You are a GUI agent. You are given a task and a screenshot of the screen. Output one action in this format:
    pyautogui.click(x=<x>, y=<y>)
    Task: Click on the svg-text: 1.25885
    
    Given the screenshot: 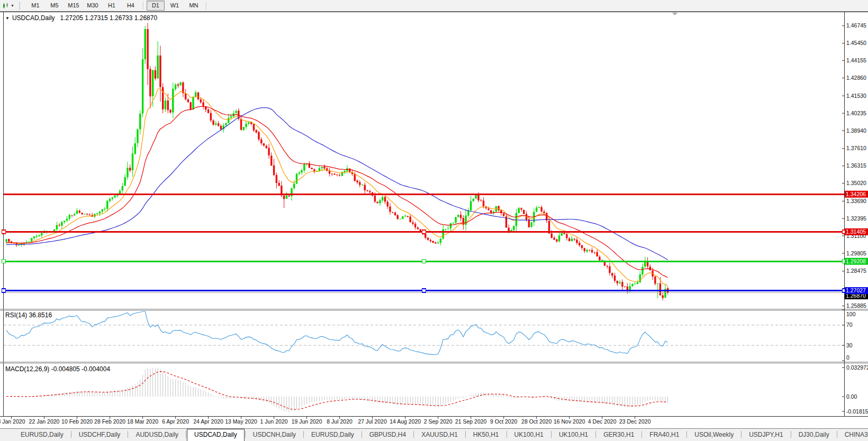 What is the action you would take?
    pyautogui.click(x=856, y=306)
    